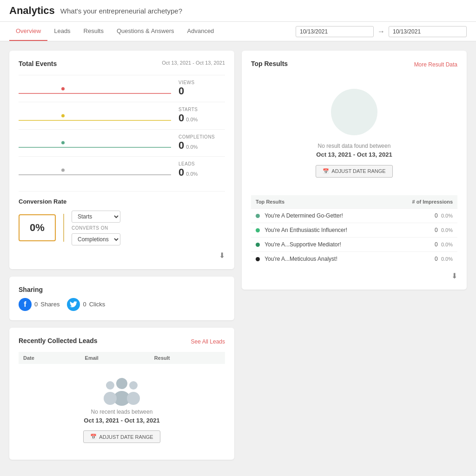 The height and width of the screenshot is (476, 476). What do you see at coordinates (122, 298) in the screenshot?
I see `sharing-card: Sharing f 0 Shares 0 Clicks` at bounding box center [122, 298].